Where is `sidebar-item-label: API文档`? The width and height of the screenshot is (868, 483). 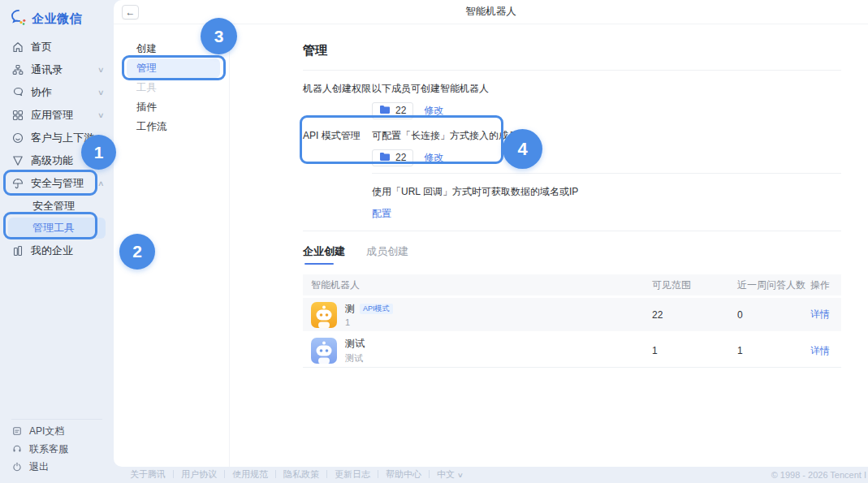
sidebar-item-label: API文档 is located at coordinates (47, 432).